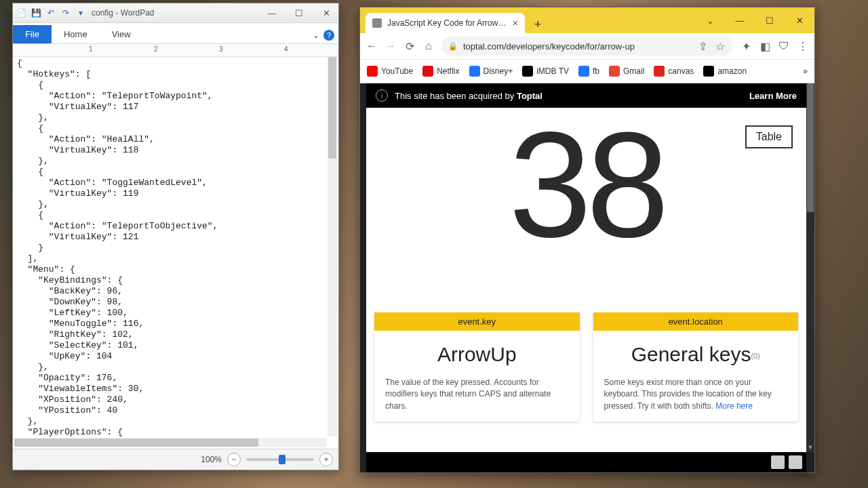 This screenshot has width=868, height=488. What do you see at coordinates (515, 23) in the screenshot?
I see `tab-close-icon: ×` at bounding box center [515, 23].